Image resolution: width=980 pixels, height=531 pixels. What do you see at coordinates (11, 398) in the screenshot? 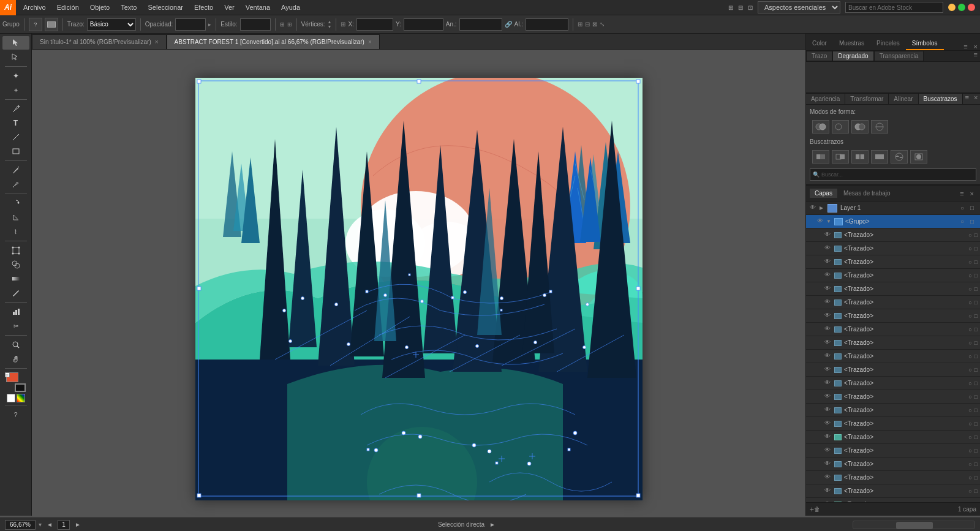
I see `color-mode-none` at bounding box center [11, 398].